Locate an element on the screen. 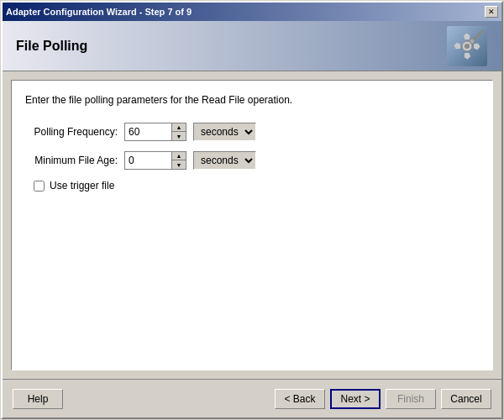  footer-left: Help is located at coordinates (38, 399).